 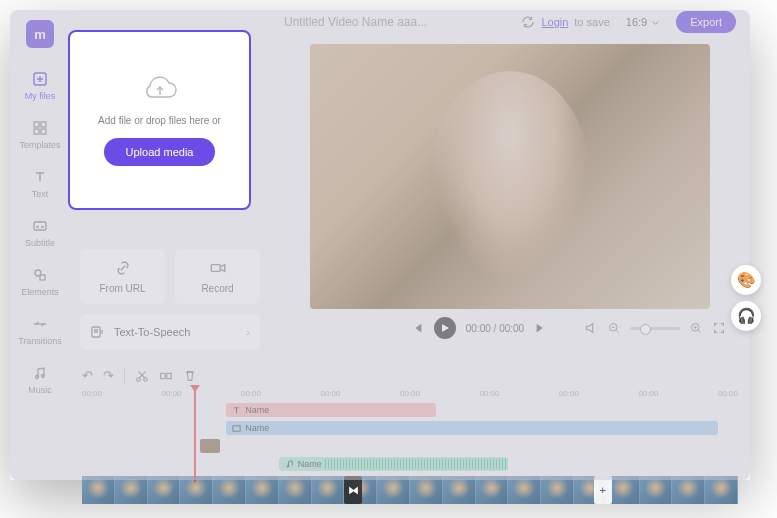 I want to click on aspect-ratio-select: 16:9, so click(x=643, y=22).